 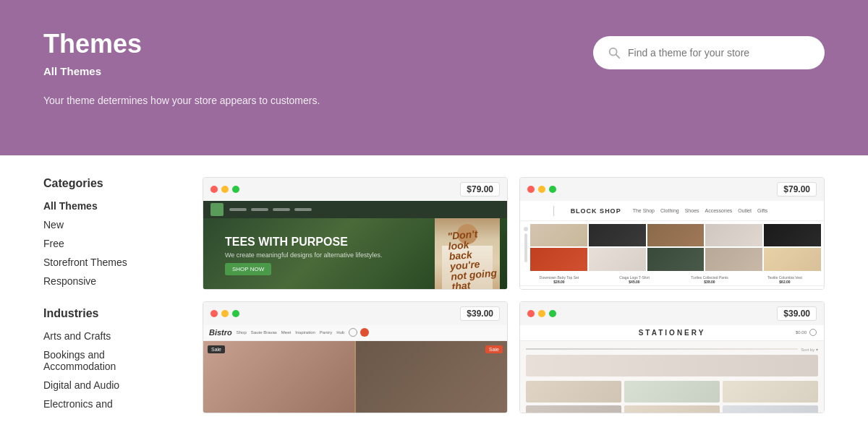 What do you see at coordinates (359, 332) in the screenshot?
I see `bistro-nav-actions` at bounding box center [359, 332].